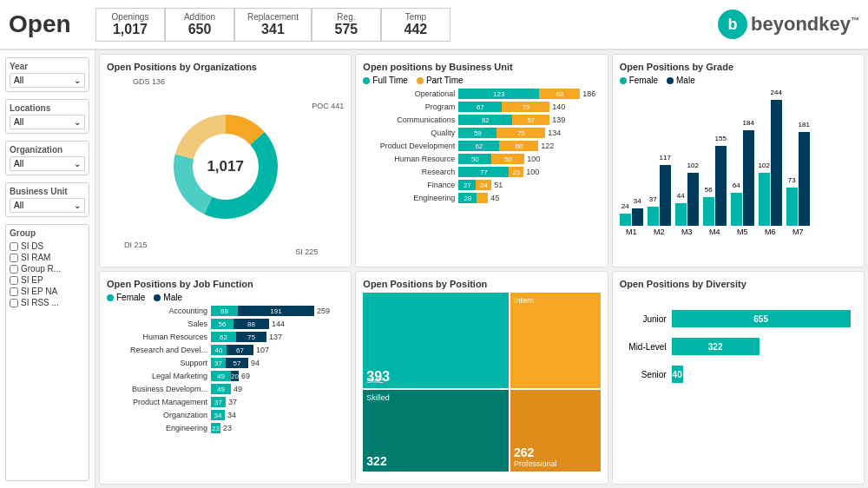 This screenshot has height=488, width=868. What do you see at coordinates (159, 350) in the screenshot?
I see `jf-row-label: Research and Devel...` at bounding box center [159, 350].